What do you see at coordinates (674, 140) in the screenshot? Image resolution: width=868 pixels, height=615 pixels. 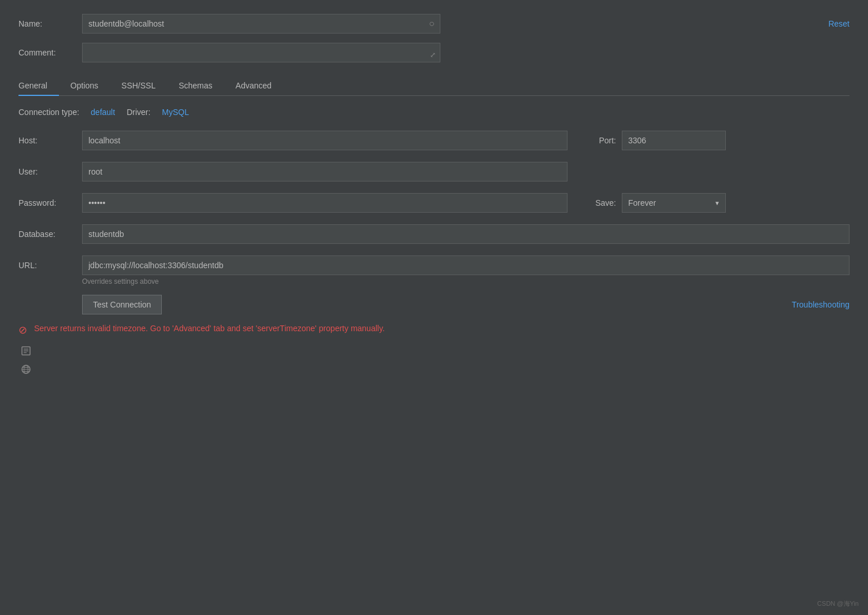 I see `port-input` at bounding box center [674, 140].